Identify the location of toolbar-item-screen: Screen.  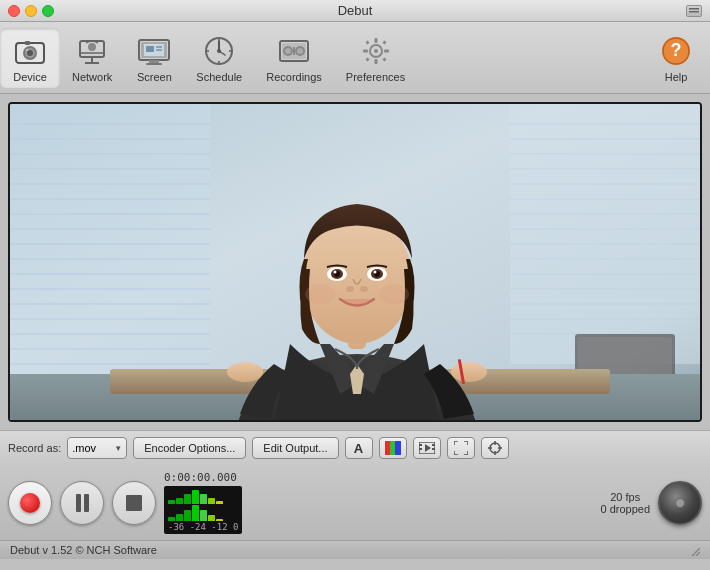
(154, 58).